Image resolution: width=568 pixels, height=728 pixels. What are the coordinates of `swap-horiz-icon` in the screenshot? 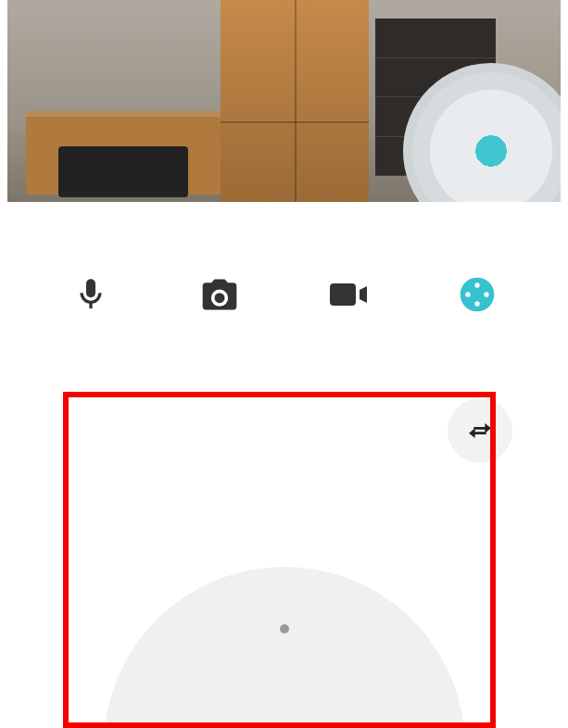 It's located at (480, 431).